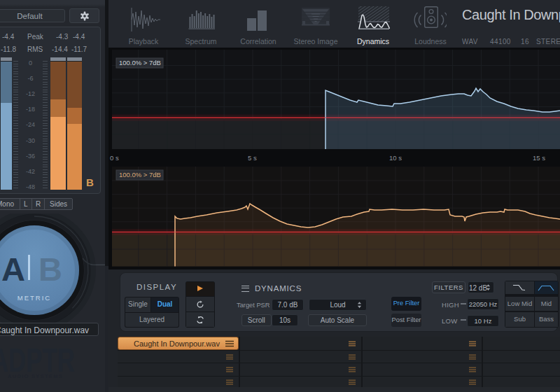 This screenshot has height=392, width=560. Describe the element at coordinates (396, 158) in the screenshot. I see `svg-text: 10 s` at that location.